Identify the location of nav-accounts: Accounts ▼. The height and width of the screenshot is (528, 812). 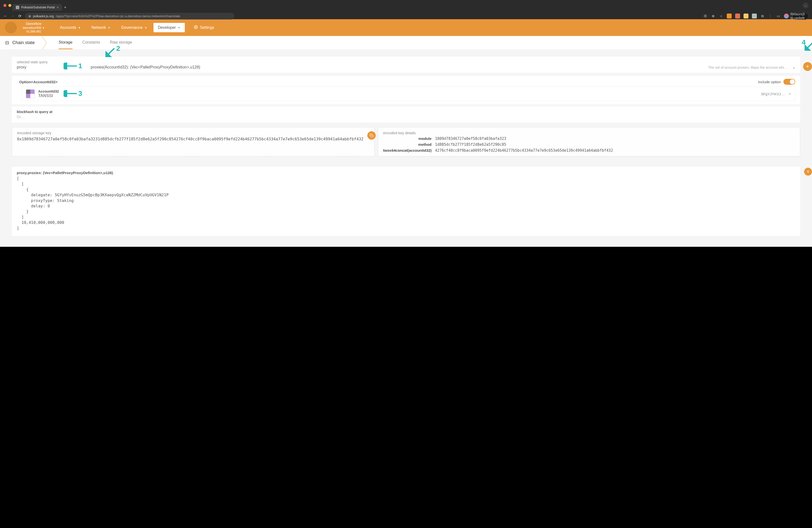
(70, 28).